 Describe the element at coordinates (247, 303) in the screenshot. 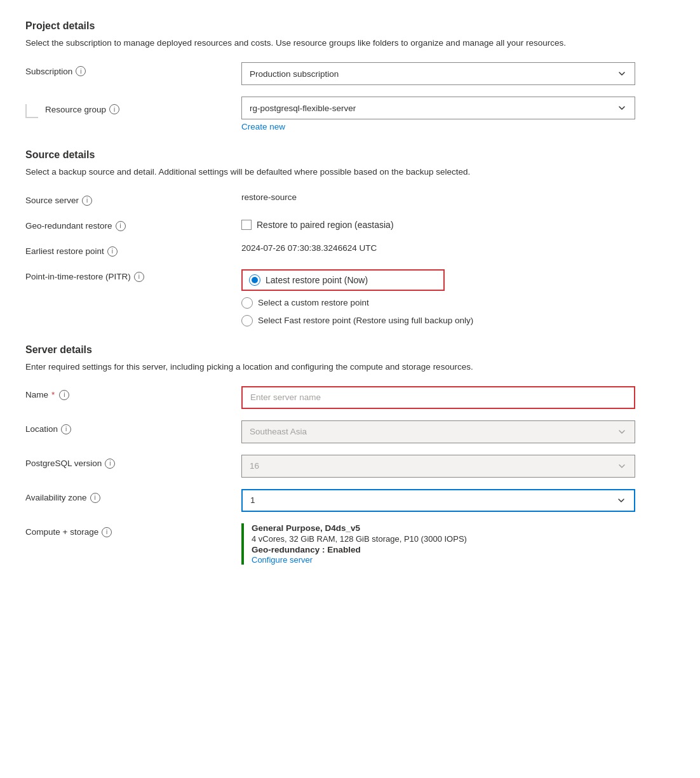

I see `pitr-radio-custom` at that location.